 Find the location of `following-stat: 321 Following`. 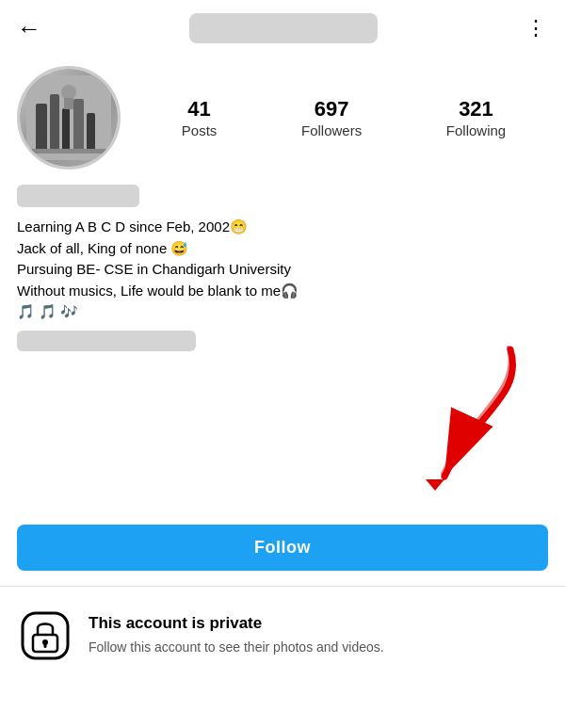

following-stat: 321 Following is located at coordinates (476, 117).